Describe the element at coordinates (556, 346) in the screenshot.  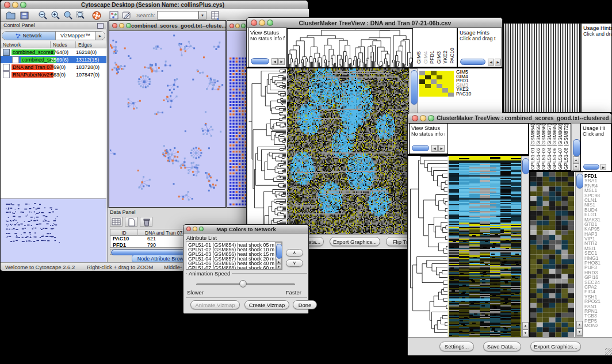
I see `tv2-button: Export Graphics...` at that location.